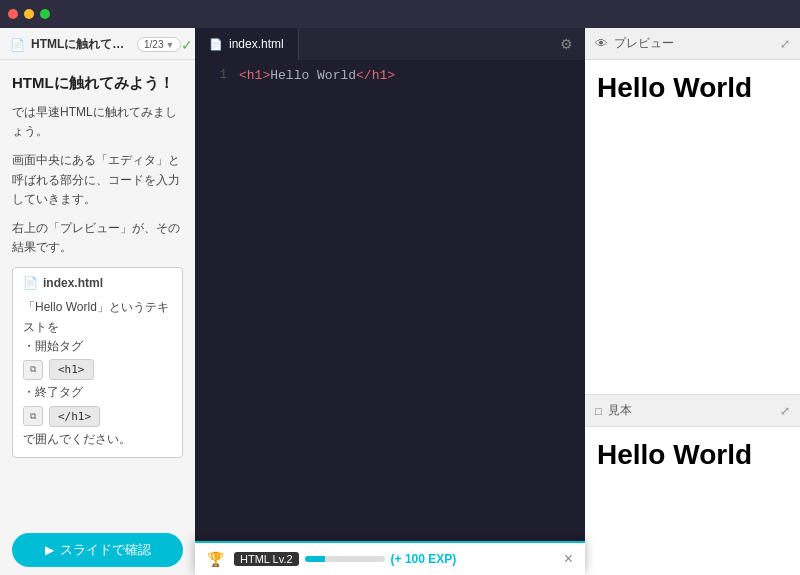 Image resolution: width=800 pixels, height=575 pixels. What do you see at coordinates (73, 283) in the screenshot?
I see `file-box-name: index.html` at bounding box center [73, 283].